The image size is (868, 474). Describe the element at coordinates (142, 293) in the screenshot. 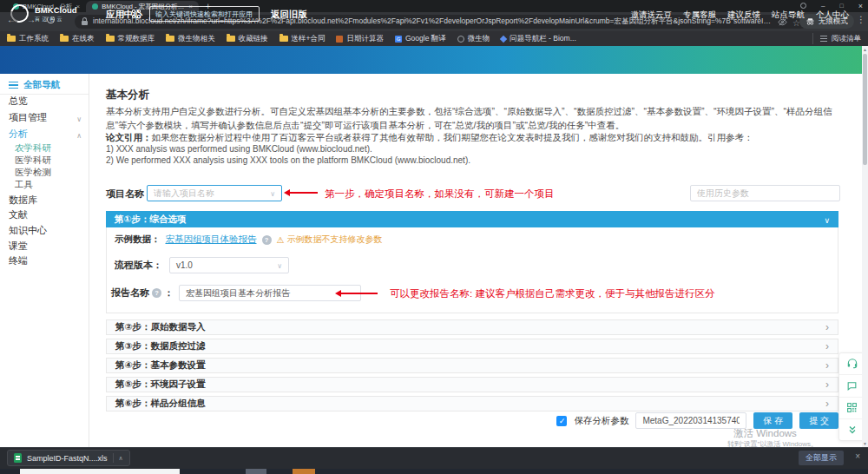

I see `report-name-label: 报告名称 ：` at that location.